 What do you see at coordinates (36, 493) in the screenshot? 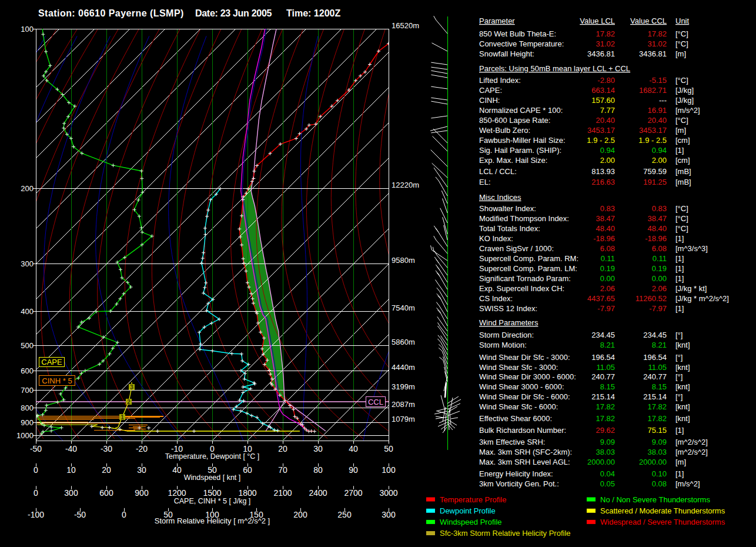
I see `svg-text: 0` at bounding box center [36, 493].